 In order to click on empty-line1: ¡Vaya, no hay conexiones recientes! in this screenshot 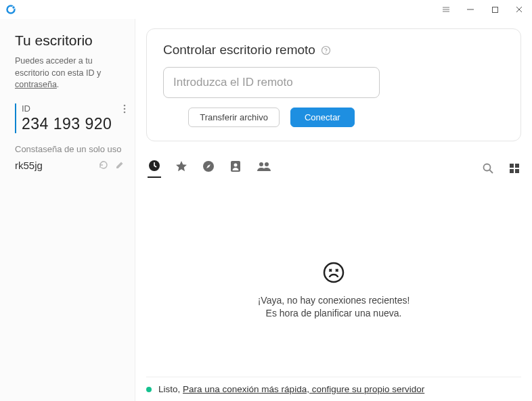, I will do `click(334, 300)`.